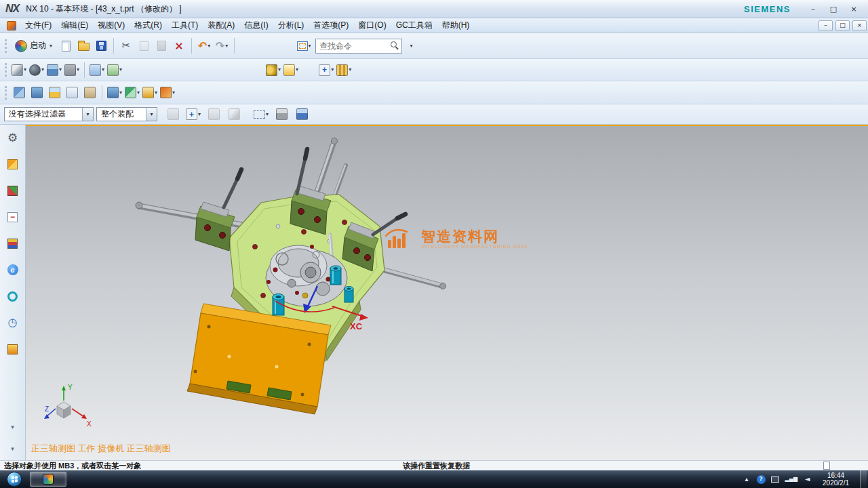 The image size is (868, 488). I want to click on menu-information: 信息(I), so click(256, 26).